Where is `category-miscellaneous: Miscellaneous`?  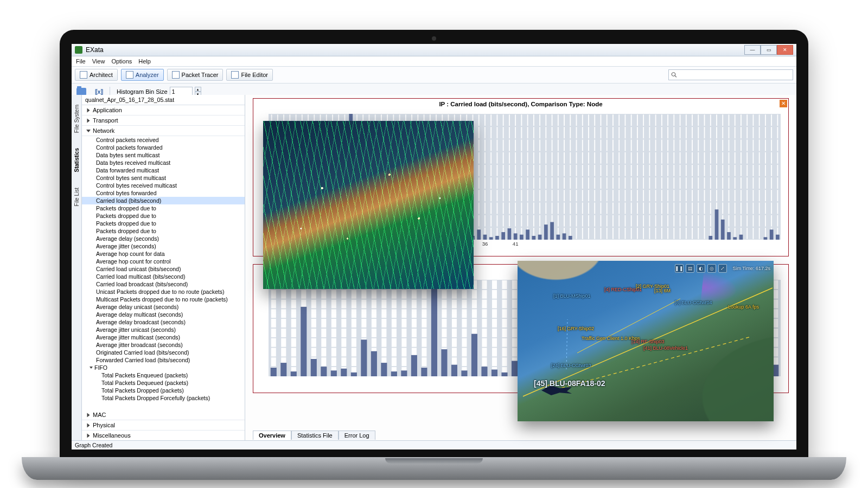
category-miscellaneous: Miscellaneous is located at coordinates (163, 436).